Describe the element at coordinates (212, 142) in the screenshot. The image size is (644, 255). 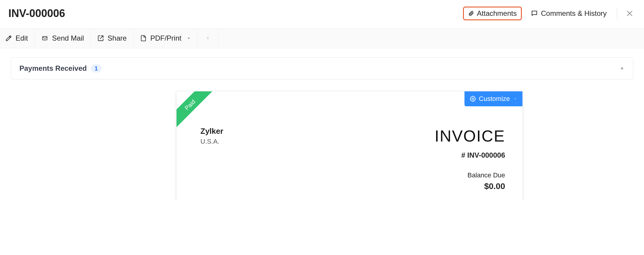
I see `company-address: U.S.A.` at that location.